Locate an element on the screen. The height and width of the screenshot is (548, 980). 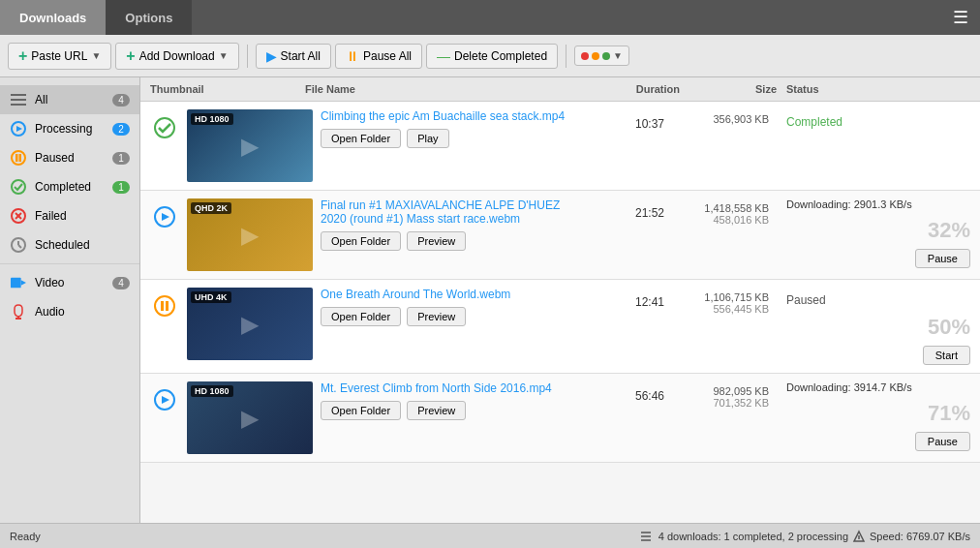
sidebar-processing-badge: 2 is located at coordinates (121, 130).